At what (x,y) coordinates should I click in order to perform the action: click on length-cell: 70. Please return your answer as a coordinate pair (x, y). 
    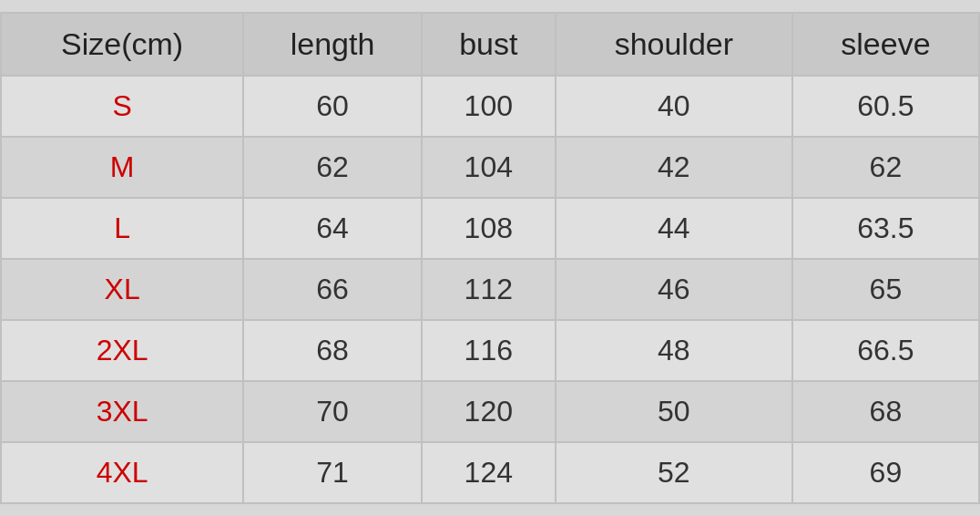
    Looking at the image, I should click on (332, 412).